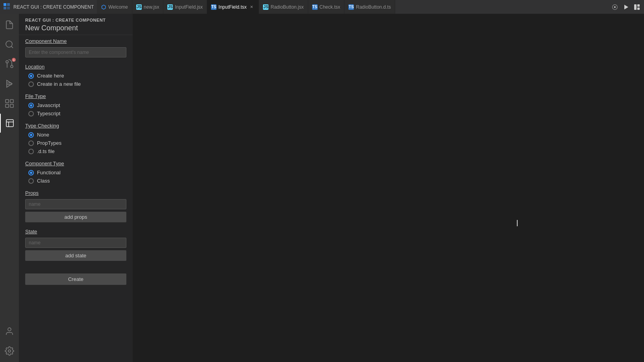 Image resolution: width=644 pixels, height=362 pixels. What do you see at coordinates (76, 206) in the screenshot?
I see `props-section: Props add props` at bounding box center [76, 206].